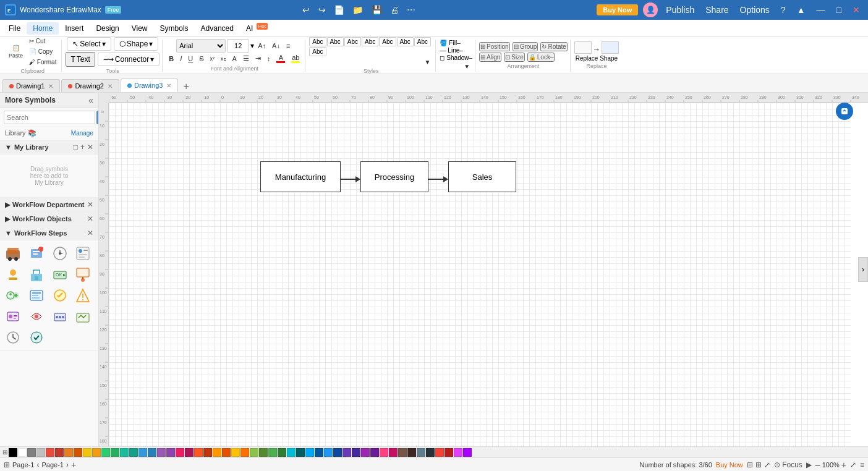  I want to click on style-4: Abc, so click(370, 42).